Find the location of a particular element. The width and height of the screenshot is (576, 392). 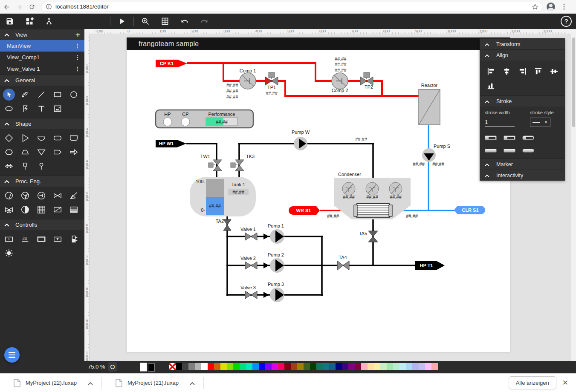

profile-avatar is located at coordinates (551, 7).